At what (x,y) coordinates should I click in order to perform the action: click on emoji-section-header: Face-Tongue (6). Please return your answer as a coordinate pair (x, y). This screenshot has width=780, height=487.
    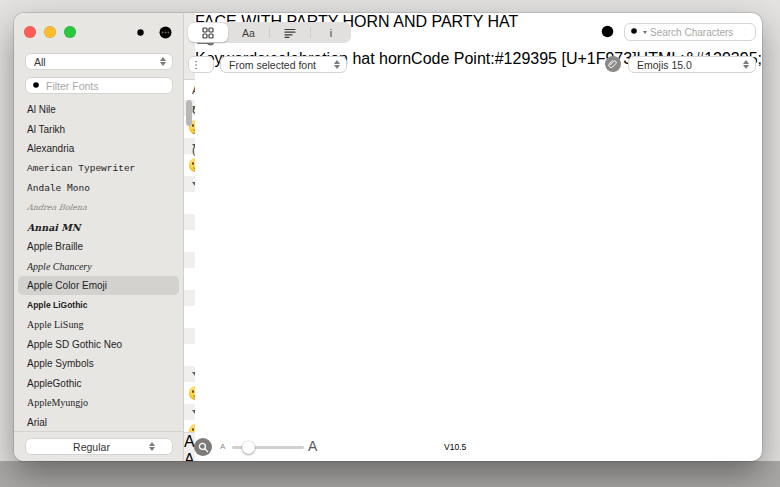
    Looking at the image, I should click on (190, 184).